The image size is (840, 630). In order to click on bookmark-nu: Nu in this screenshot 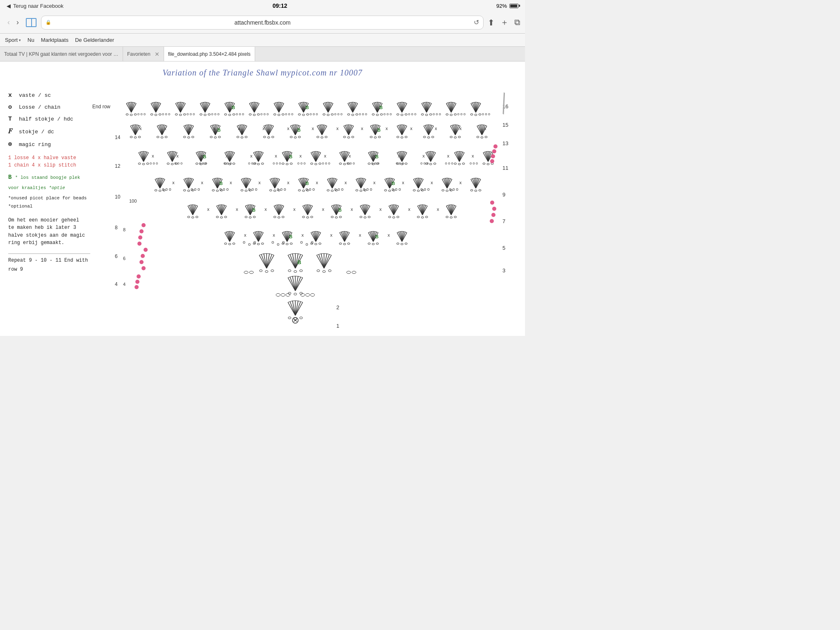, I will do `click(31, 40)`.